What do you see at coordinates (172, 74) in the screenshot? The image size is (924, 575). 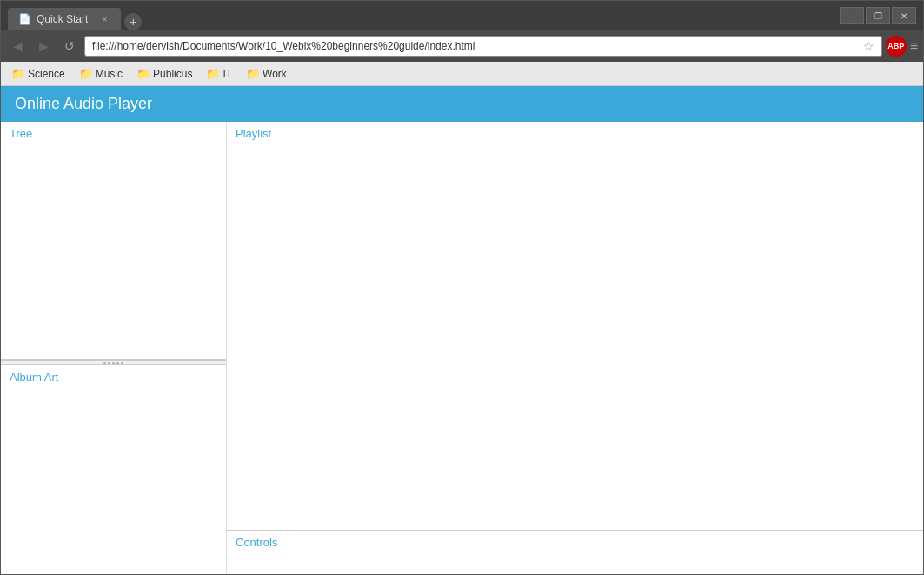 I see `bookmark-label: Publicus` at bounding box center [172, 74].